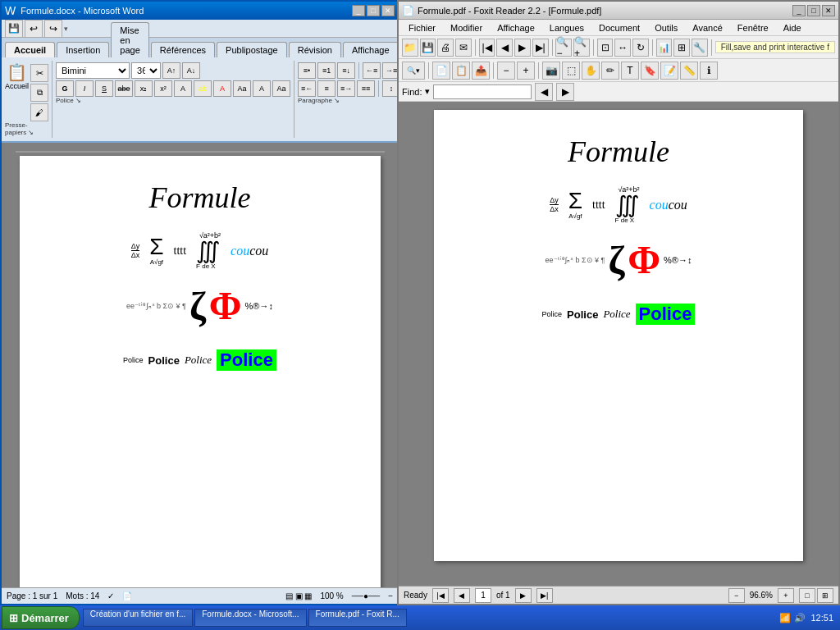  I want to click on maximize-button: □, so click(373, 11).